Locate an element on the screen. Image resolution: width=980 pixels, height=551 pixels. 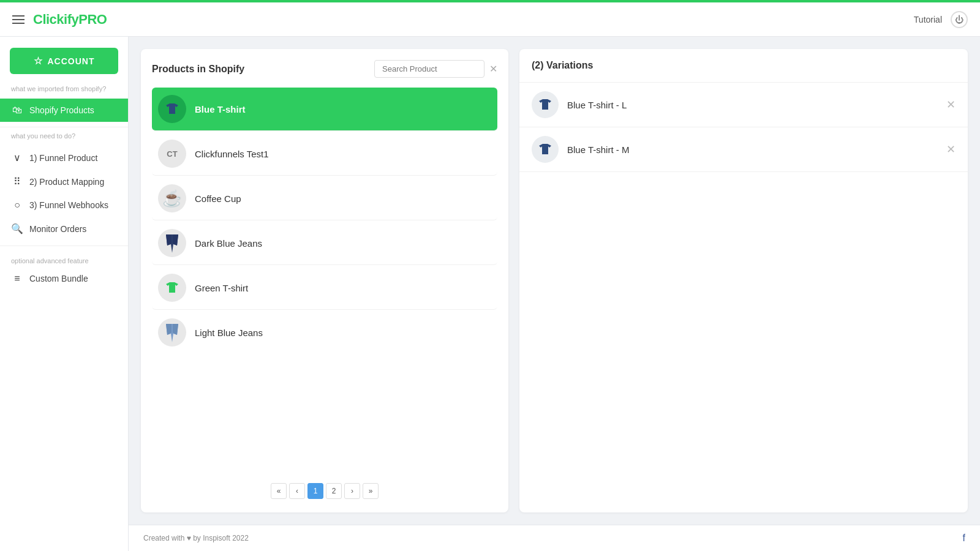
footer: Created with ♥ by Inspisoft 2022 f is located at coordinates (554, 538).